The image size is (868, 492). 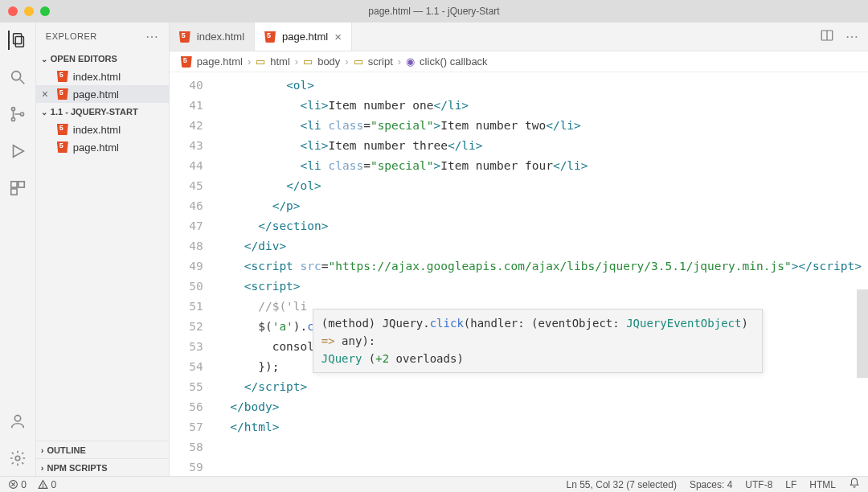 I want to click on eol-selector: LF, so click(x=791, y=485).